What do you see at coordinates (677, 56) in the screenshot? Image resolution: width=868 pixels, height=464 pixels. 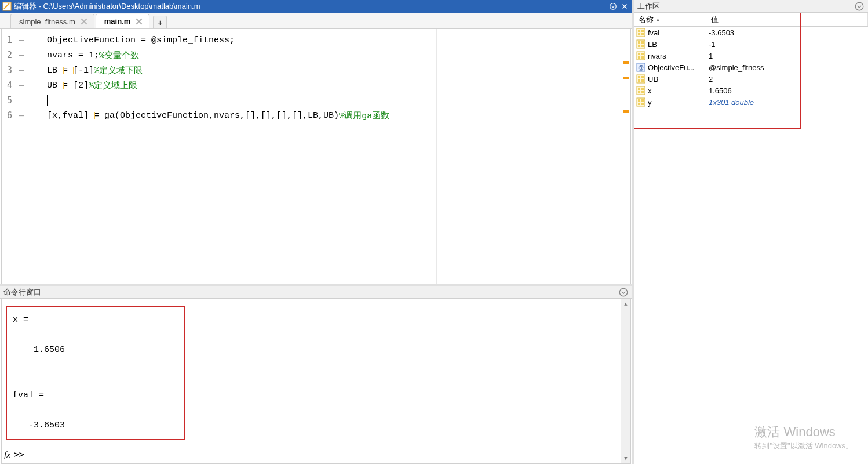 I see `variable-name: nvars` at bounding box center [677, 56].